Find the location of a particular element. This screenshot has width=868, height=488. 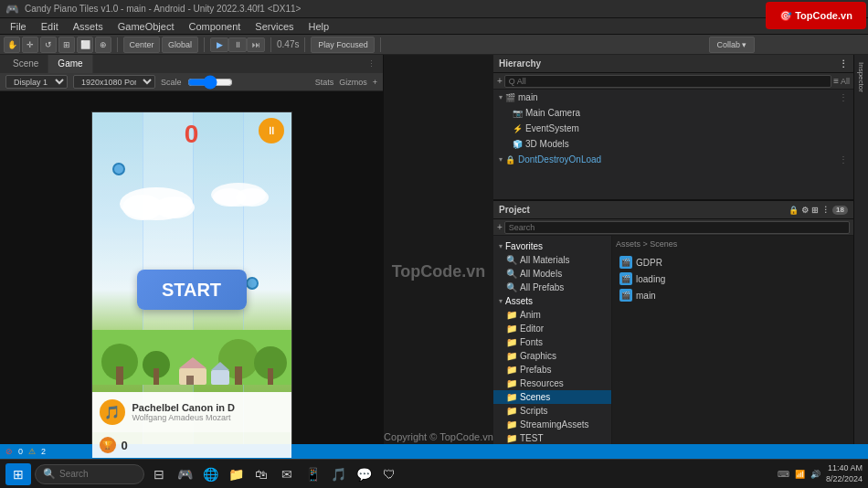

hierarchy-filter-btn: ≡ is located at coordinates (836, 80).